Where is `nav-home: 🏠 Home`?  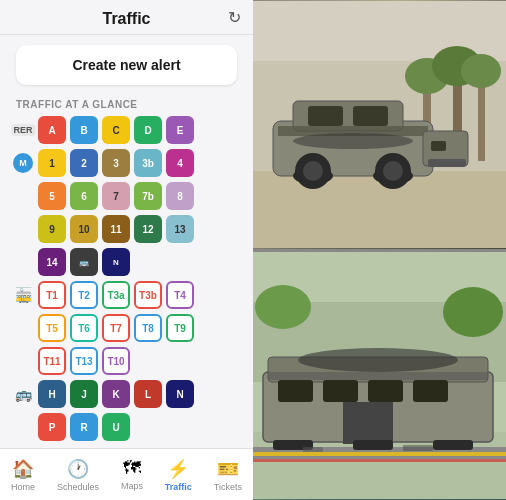 nav-home: 🏠 Home is located at coordinates (23, 475).